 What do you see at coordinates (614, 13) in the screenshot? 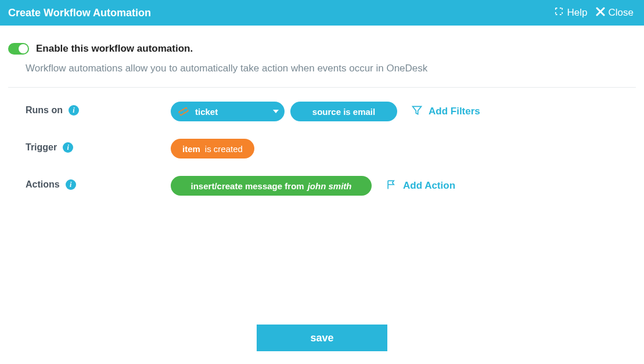
I see `close-button: Close` at bounding box center [614, 13].